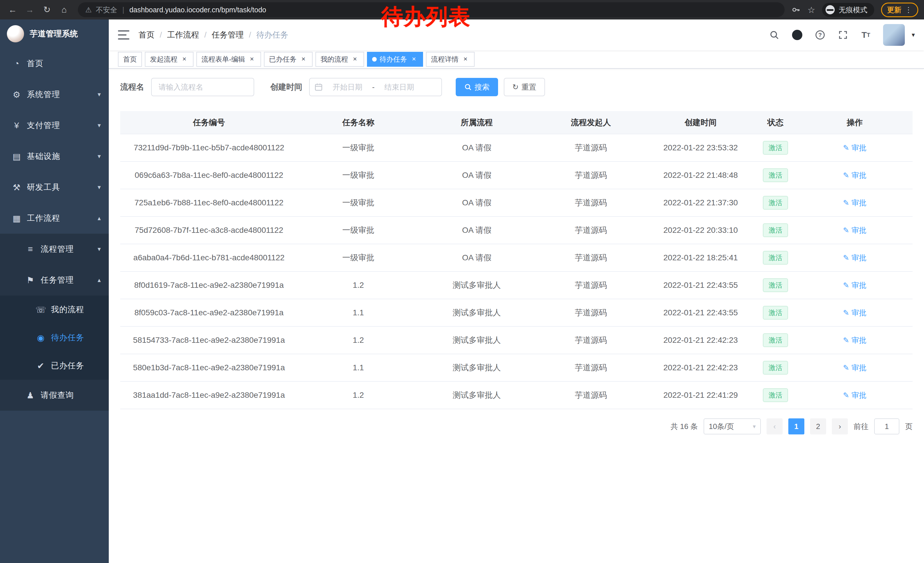  I want to click on start-date-input, so click(347, 87).